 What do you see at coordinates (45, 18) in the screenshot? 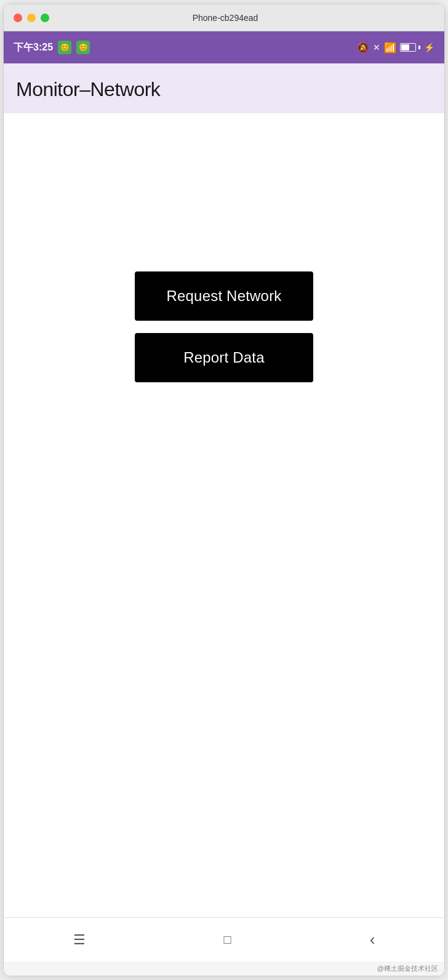
I see `maximize-button` at bounding box center [45, 18].